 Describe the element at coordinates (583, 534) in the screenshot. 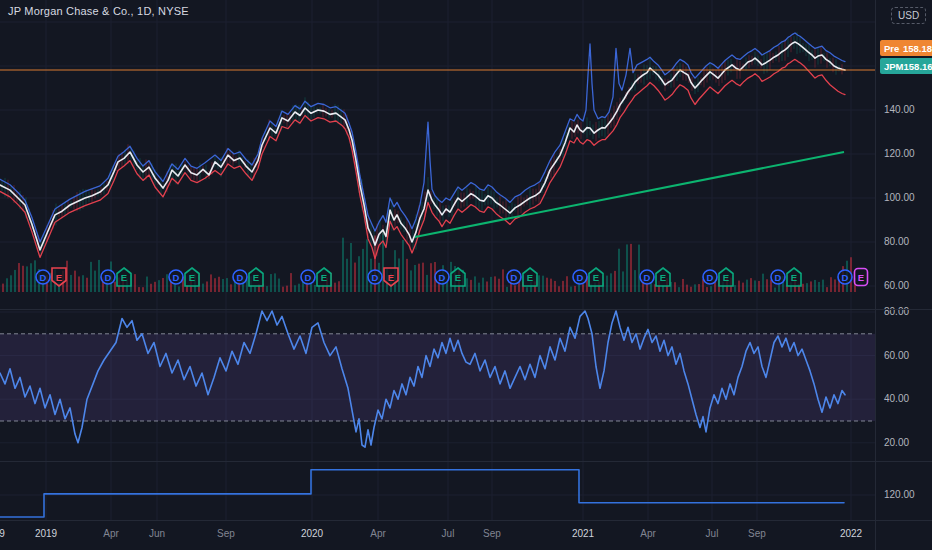

I see `time-axis-label: 2021` at that location.